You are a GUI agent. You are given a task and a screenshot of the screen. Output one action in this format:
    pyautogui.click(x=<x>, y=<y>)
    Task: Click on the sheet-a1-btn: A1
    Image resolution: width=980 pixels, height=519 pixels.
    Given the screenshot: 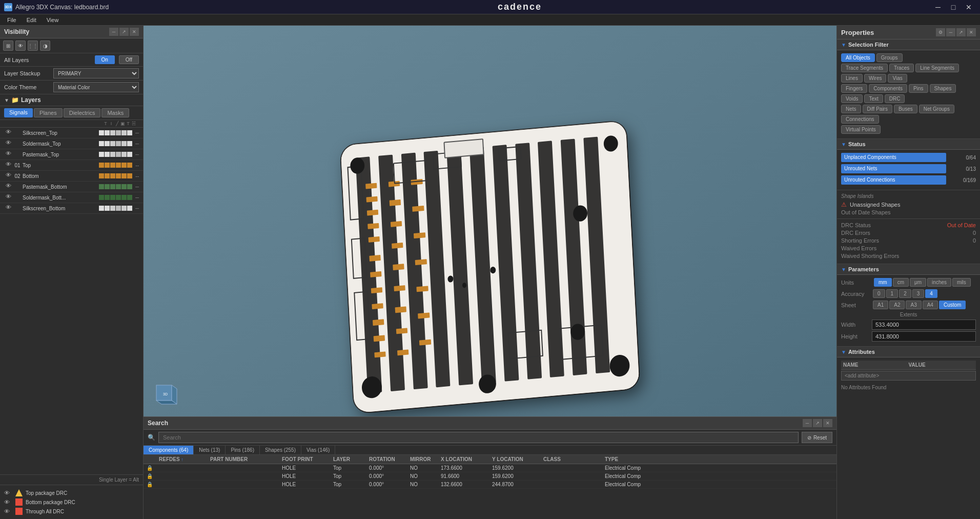 What is the action you would take?
    pyautogui.click(x=881, y=305)
    